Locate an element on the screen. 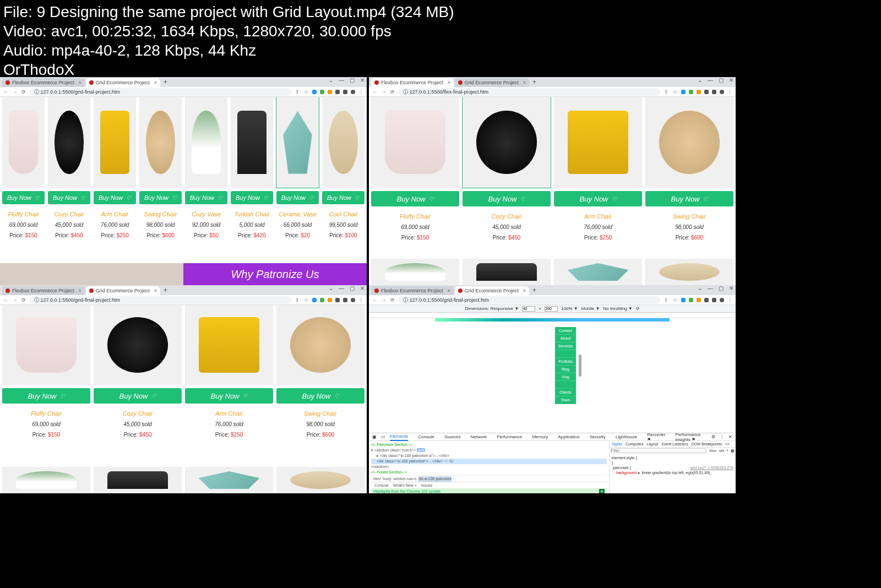  new-tab-button: + is located at coordinates (534, 290).